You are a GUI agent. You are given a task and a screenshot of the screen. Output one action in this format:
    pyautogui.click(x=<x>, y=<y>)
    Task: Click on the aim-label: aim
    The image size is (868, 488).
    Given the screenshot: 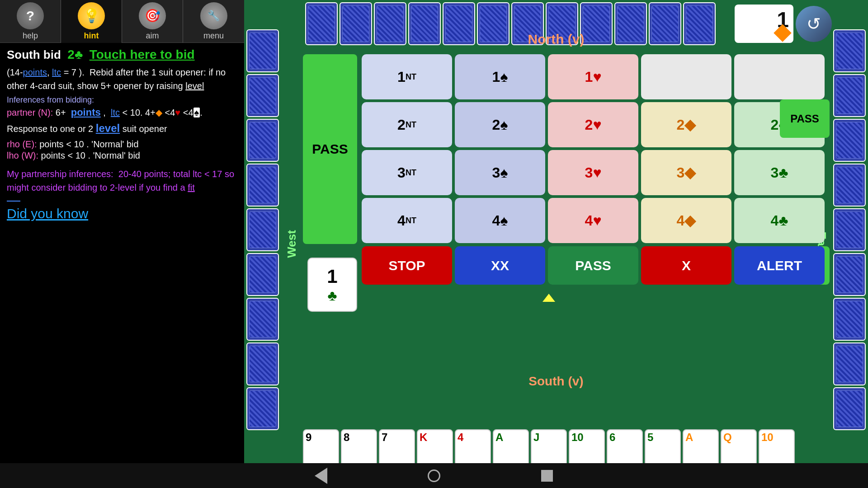 What is the action you would take?
    pyautogui.click(x=152, y=36)
    